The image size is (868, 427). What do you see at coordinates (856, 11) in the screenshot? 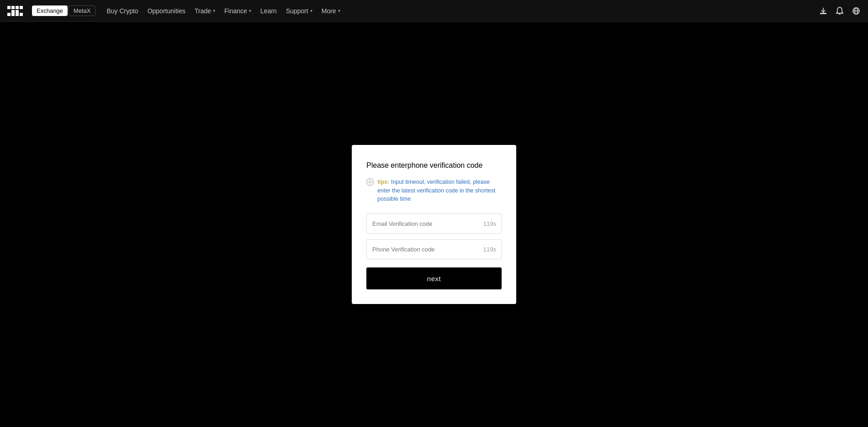
I see `globe-icon` at bounding box center [856, 11].